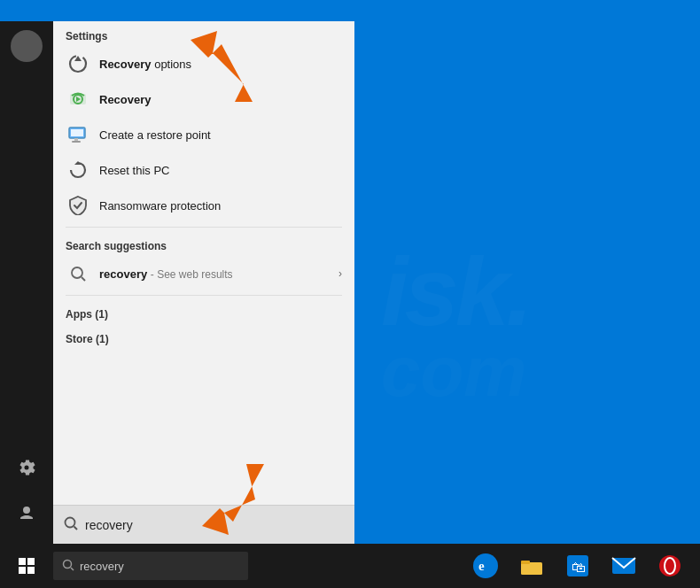 The image size is (700, 588). I want to click on reset-pc-label: Reset this PC, so click(221, 170).